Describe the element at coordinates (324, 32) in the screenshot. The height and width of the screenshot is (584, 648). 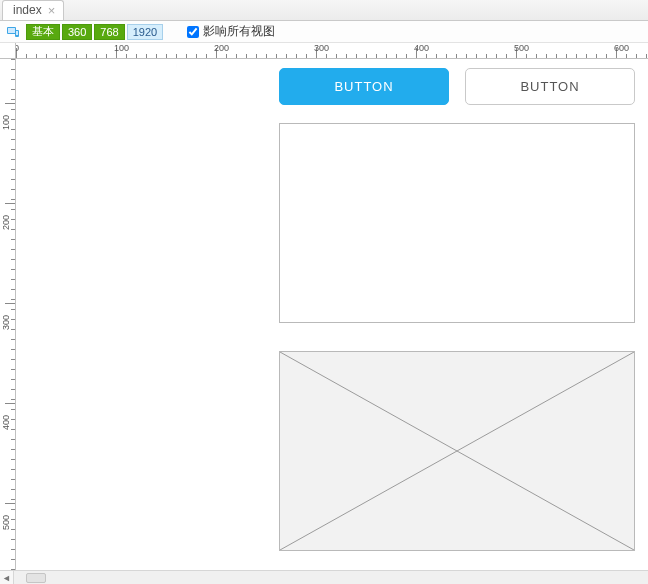
I see `toolbar: 基本 360 768 1920 影响所有视图` at that location.